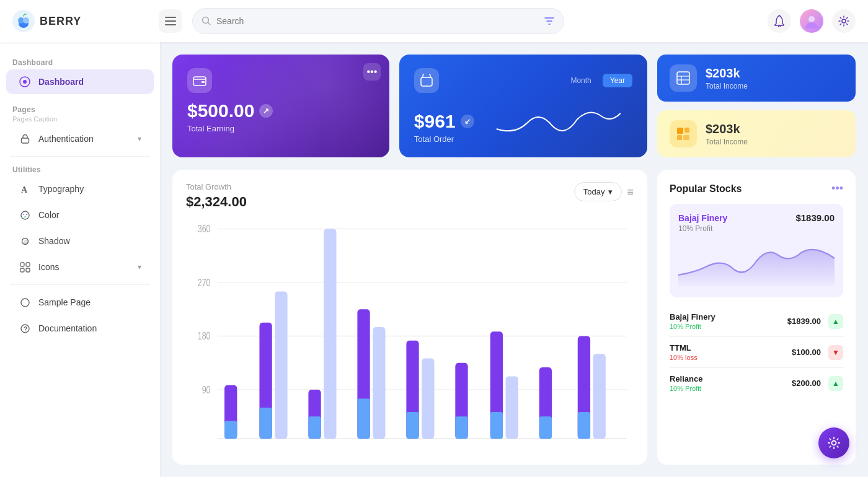 The height and width of the screenshot is (477, 868). Describe the element at coordinates (80, 328) in the screenshot. I see `sidebar-item-documentation: ? Documentation` at that location.